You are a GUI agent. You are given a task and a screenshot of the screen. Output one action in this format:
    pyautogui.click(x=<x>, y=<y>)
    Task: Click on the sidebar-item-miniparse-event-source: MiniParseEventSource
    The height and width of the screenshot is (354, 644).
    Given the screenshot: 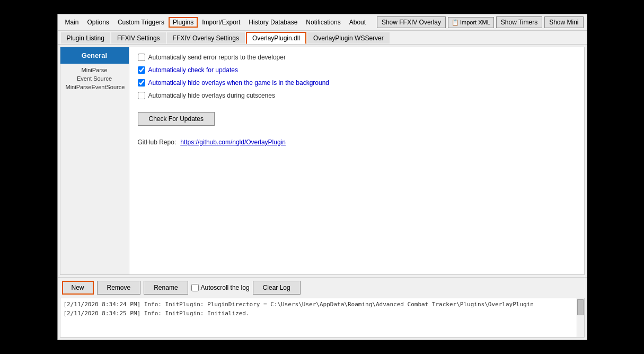 What is the action you would take?
    pyautogui.click(x=94, y=87)
    